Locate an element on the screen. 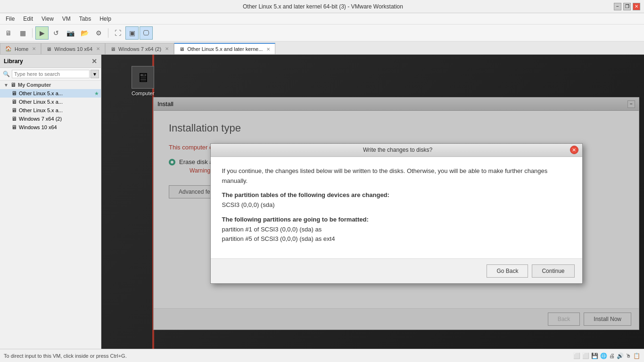 This screenshot has height=362, width=644. dialog-partitions-bold: The following partitions are going to be… is located at coordinates (295, 220).